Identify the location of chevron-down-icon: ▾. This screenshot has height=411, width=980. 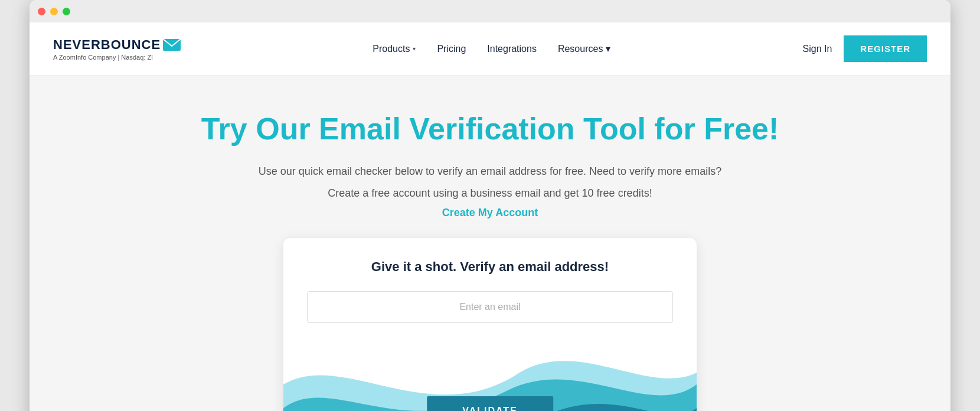
(414, 48).